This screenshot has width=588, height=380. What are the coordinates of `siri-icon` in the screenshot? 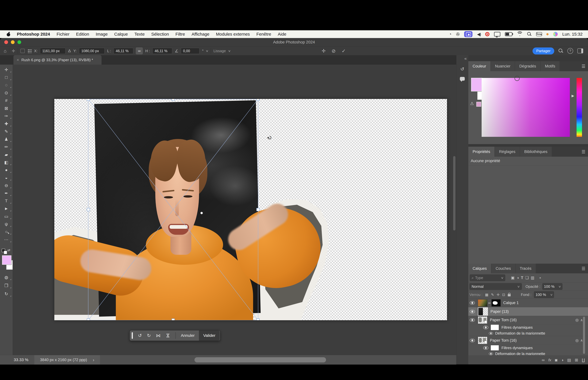 It's located at (555, 34).